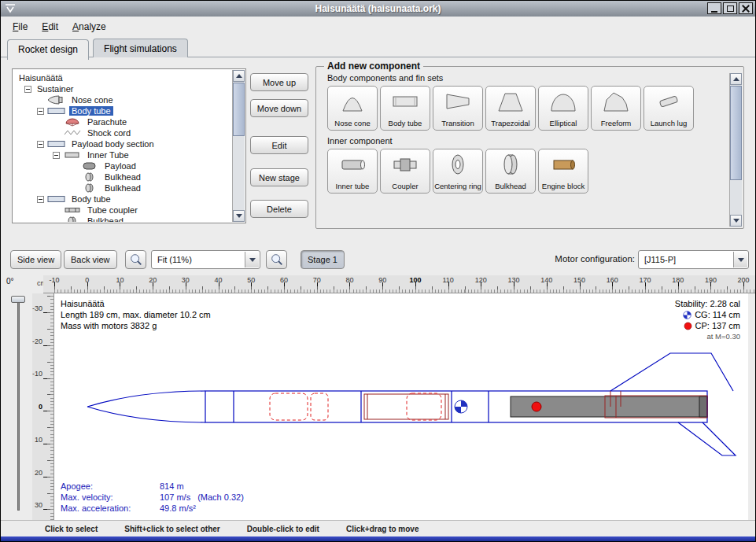 This screenshot has width=756, height=542. Describe the element at coordinates (711, 280) in the screenshot. I see `h-ruler-label: 190` at that location.